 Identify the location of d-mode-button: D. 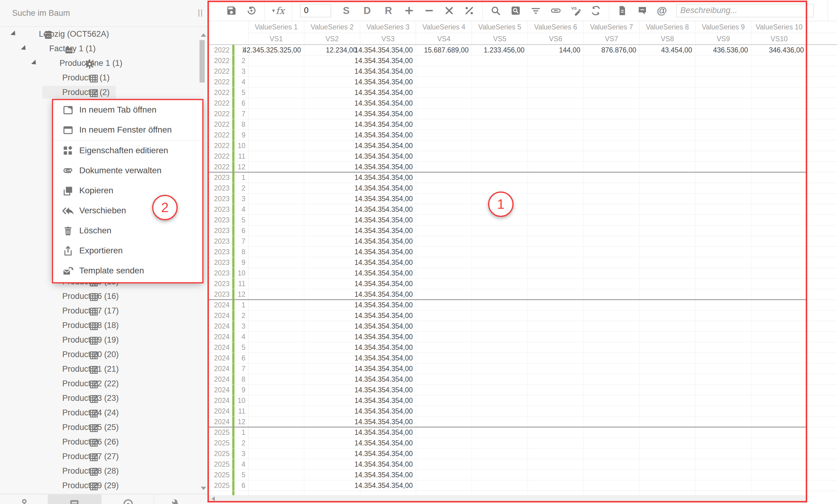
(367, 11).